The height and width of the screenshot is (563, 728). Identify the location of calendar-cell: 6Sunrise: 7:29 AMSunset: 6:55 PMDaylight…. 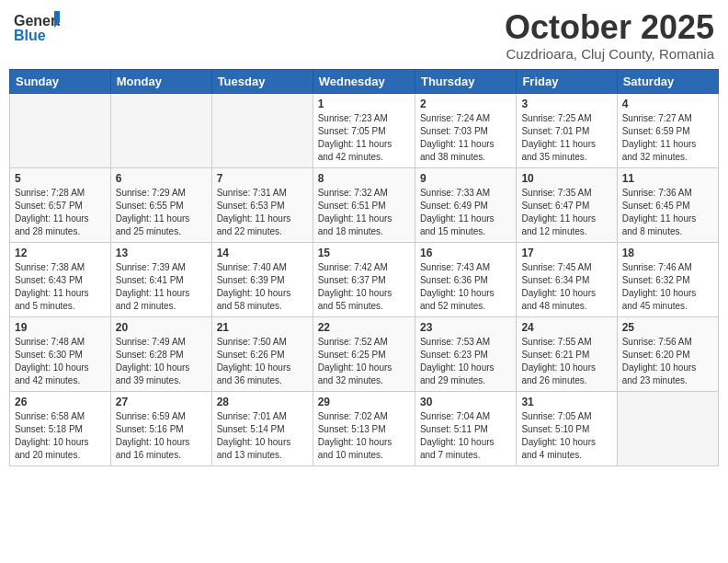
(161, 204).